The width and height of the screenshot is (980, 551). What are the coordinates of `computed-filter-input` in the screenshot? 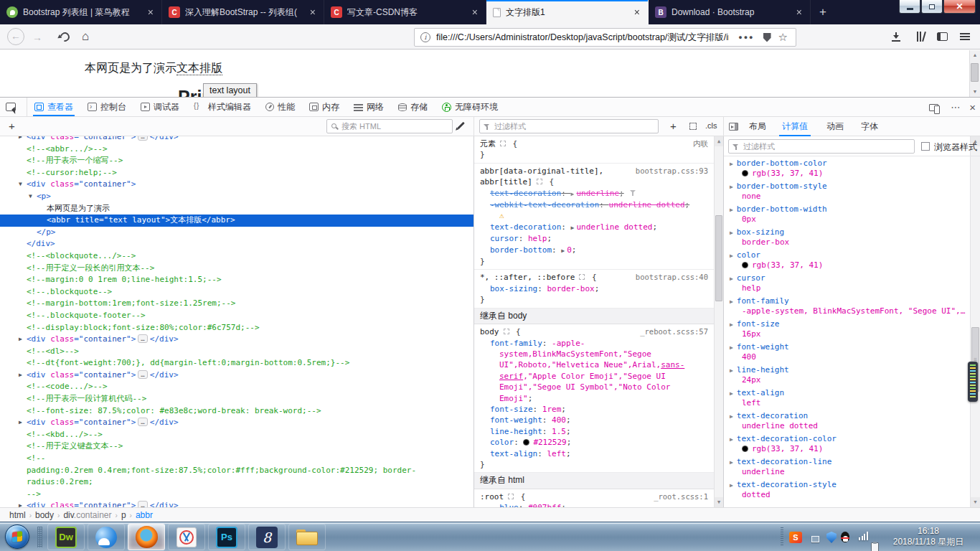 It's located at (821, 146).